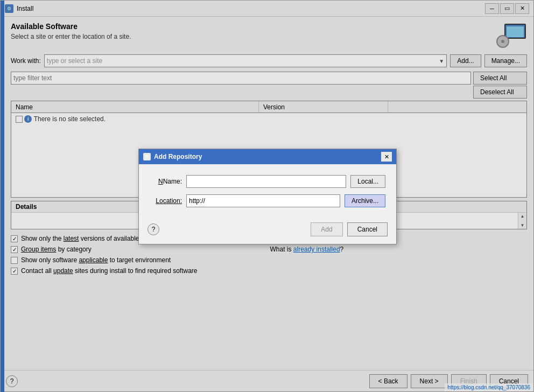 The width and height of the screenshot is (534, 392). What do you see at coordinates (266, 157) in the screenshot?
I see `dialog-title: Add Repository` at bounding box center [266, 157].